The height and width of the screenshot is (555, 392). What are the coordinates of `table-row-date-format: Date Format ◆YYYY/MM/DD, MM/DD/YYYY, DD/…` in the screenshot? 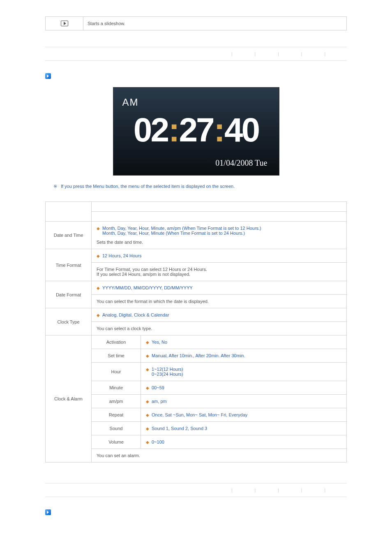 It's located at (196, 288).